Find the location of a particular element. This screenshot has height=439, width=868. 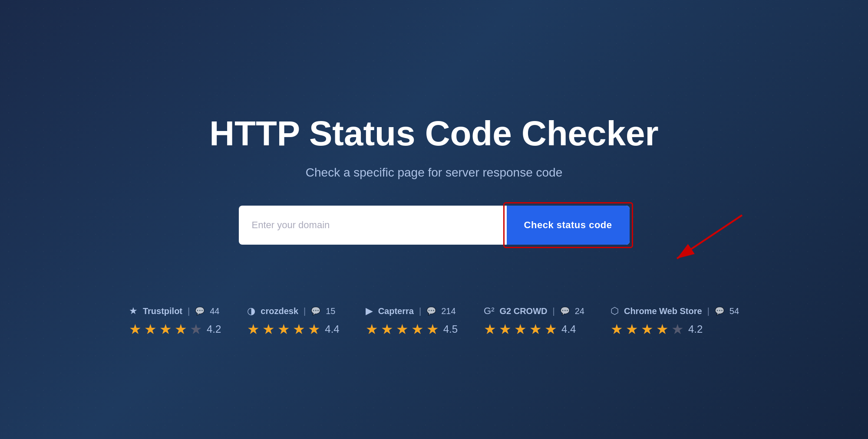

platform-name: G2 CROWD is located at coordinates (524, 311).